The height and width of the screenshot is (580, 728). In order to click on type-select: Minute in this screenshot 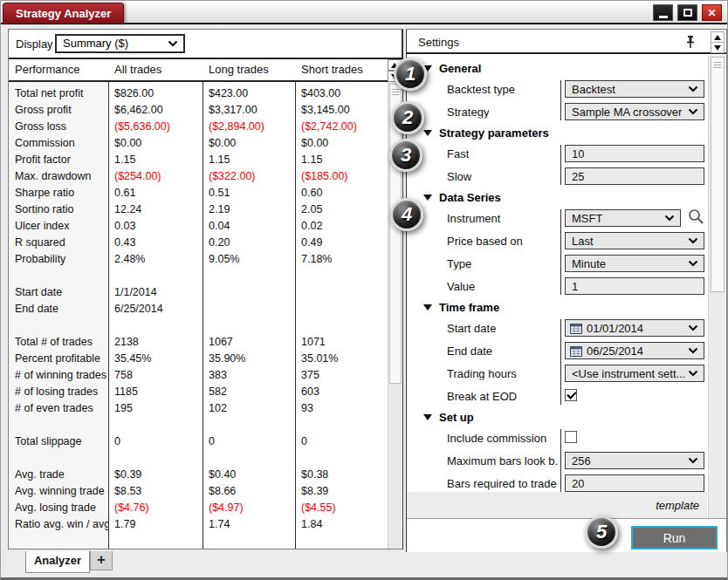, I will do `click(635, 263)`.